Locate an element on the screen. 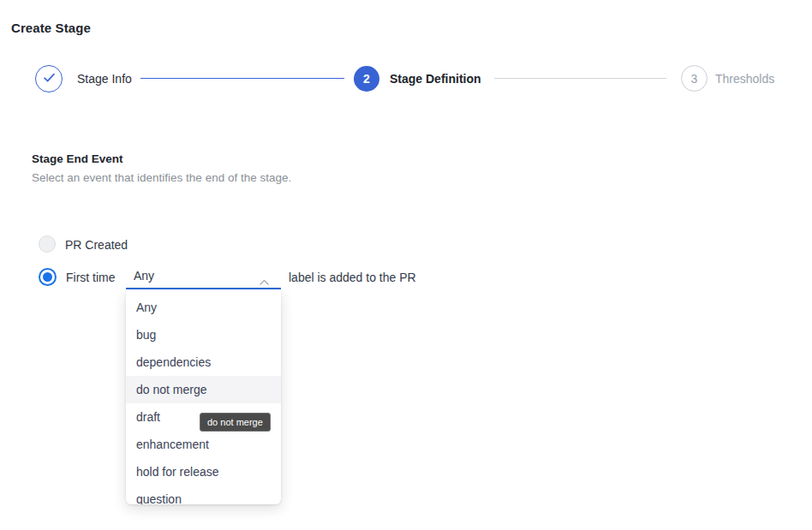 The image size is (812, 530). tooltip: do not merge is located at coordinates (235, 422).